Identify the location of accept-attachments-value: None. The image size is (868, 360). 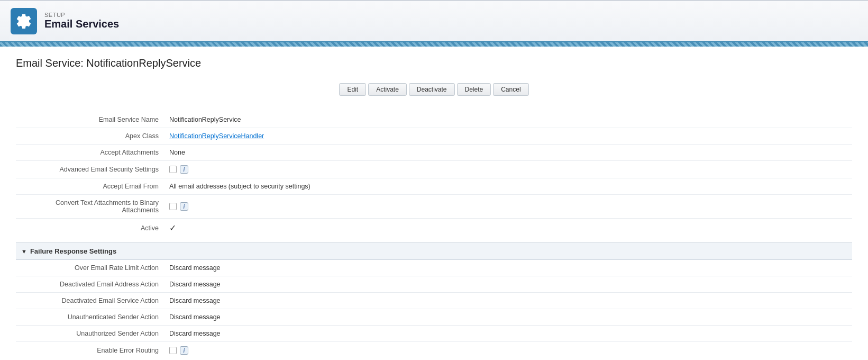
(508, 152).